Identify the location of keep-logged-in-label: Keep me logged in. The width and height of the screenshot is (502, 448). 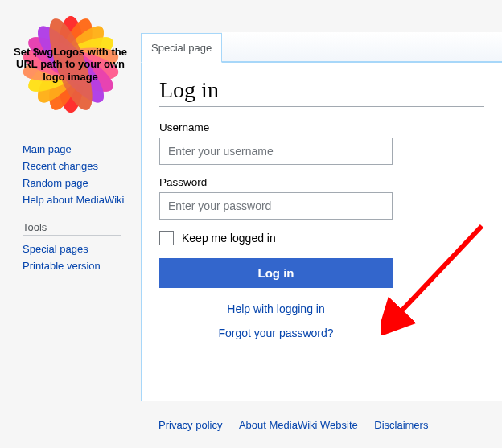
(228, 238).